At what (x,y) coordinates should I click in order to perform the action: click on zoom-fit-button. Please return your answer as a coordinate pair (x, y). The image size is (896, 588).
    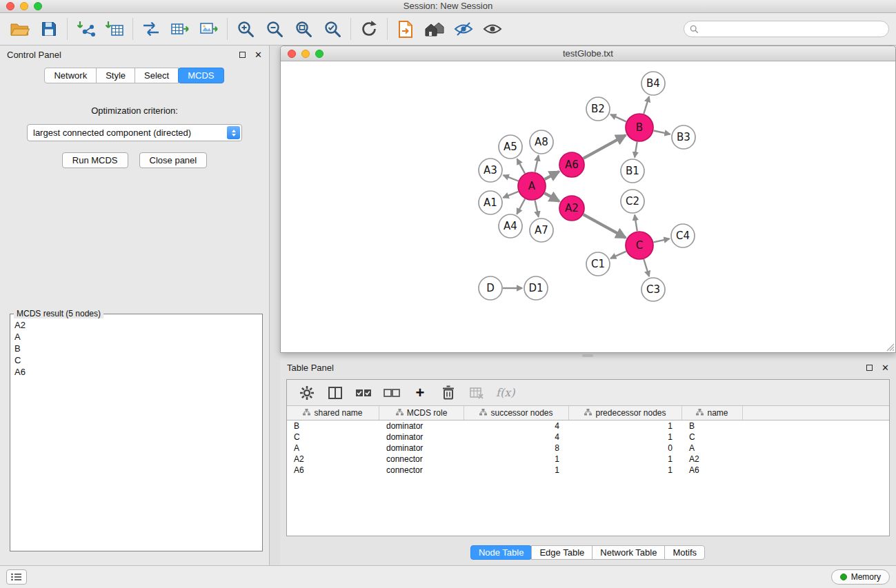
    Looking at the image, I should click on (303, 29).